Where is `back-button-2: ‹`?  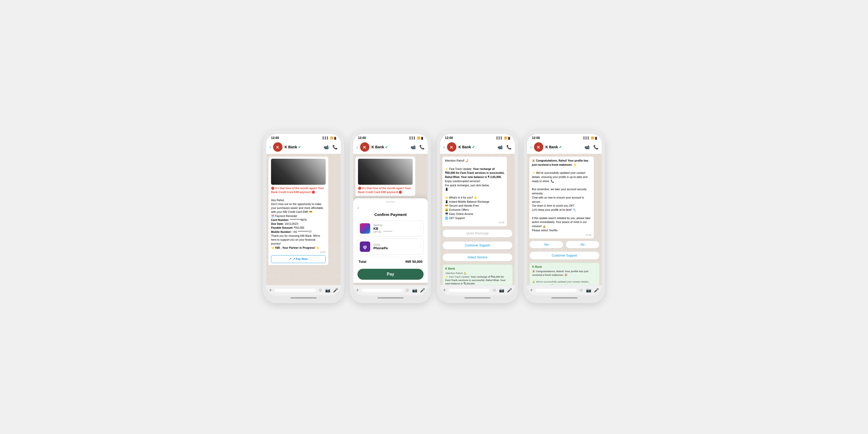 back-button-2: ‹ is located at coordinates (357, 147).